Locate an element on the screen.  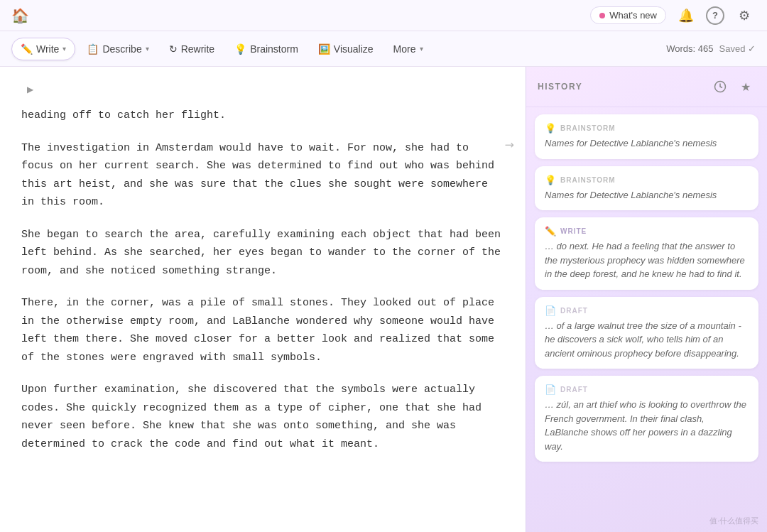
saved-status: Saved ✓ is located at coordinates (737, 48).